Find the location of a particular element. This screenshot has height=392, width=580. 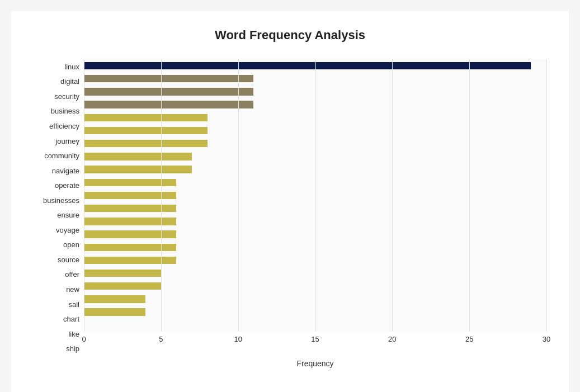

y-label: voyage is located at coordinates (56, 230).